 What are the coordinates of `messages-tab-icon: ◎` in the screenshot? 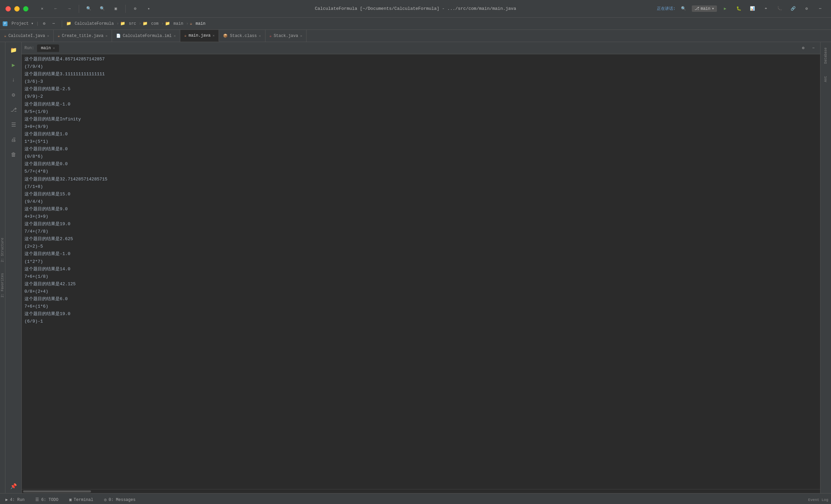 It's located at (105, 500).